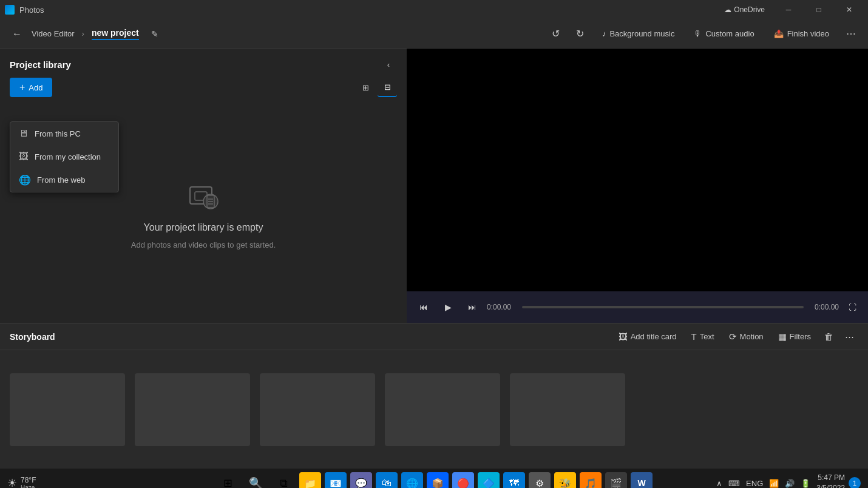 The image size is (868, 488). What do you see at coordinates (387, 480) in the screenshot?
I see `taskbar-app-store: 🛍` at bounding box center [387, 480].